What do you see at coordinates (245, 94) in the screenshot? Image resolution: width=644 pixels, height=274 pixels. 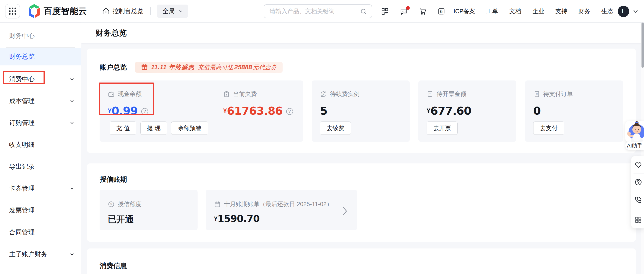 I see `arrears-label: 当前欠费` at bounding box center [245, 94].